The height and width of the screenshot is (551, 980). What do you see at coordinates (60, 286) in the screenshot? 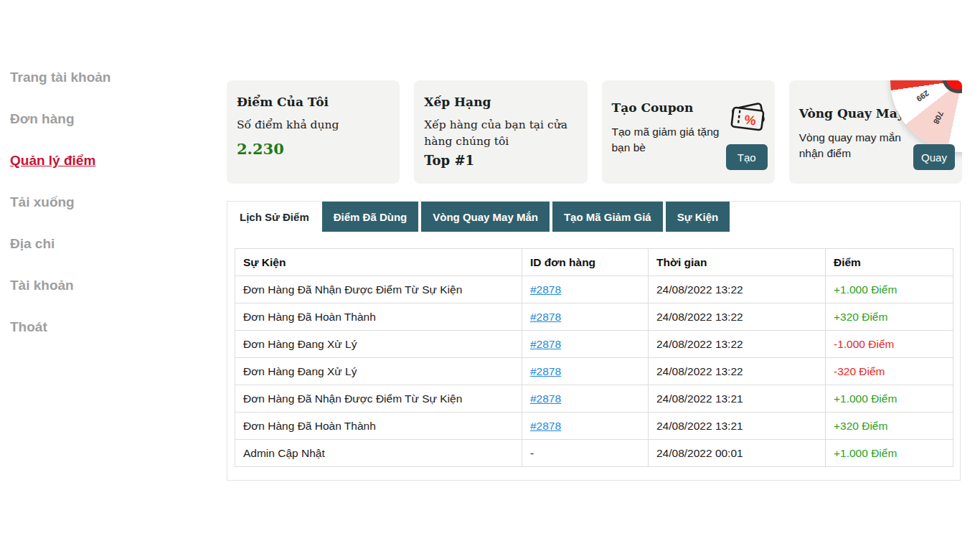
I see `sidebar-item: Tài khoản` at bounding box center [60, 286].